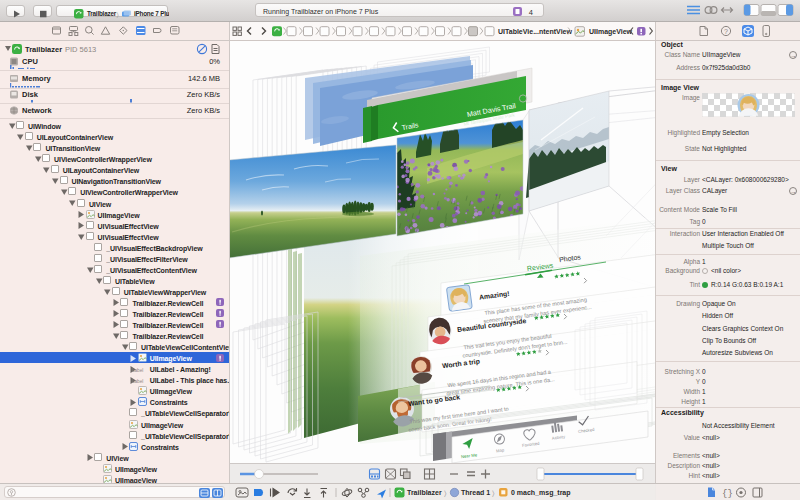 This screenshot has height=500, width=800. Describe the element at coordinates (541, 493) in the screenshot. I see `svg-text: 0 mach_msg_trap` at that location.